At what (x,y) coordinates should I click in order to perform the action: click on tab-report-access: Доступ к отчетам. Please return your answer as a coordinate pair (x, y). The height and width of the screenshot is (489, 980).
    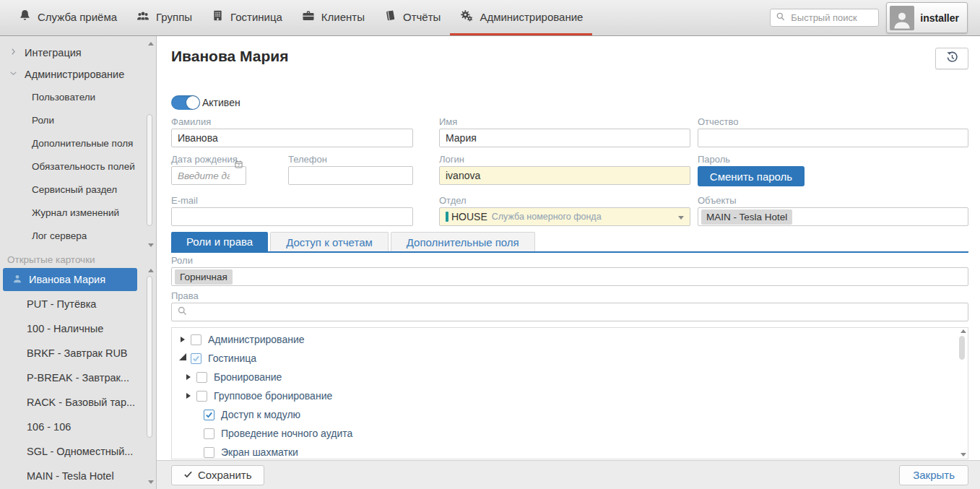
    Looking at the image, I should click on (329, 241).